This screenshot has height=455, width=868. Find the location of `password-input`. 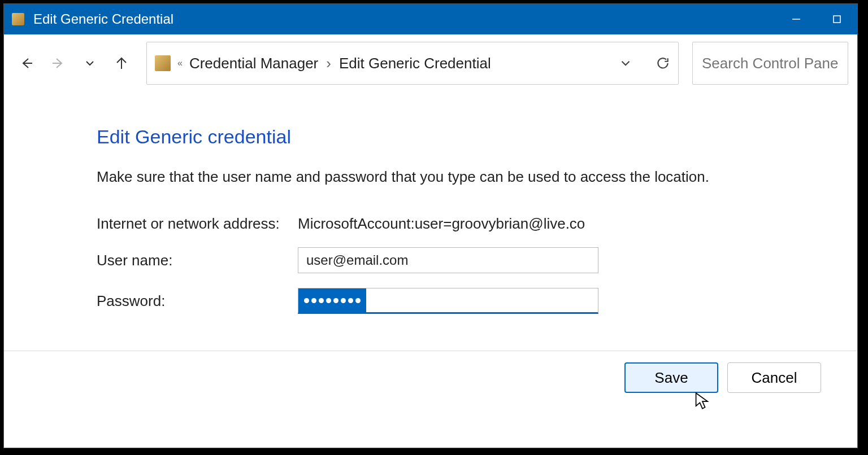

password-input is located at coordinates (448, 301).